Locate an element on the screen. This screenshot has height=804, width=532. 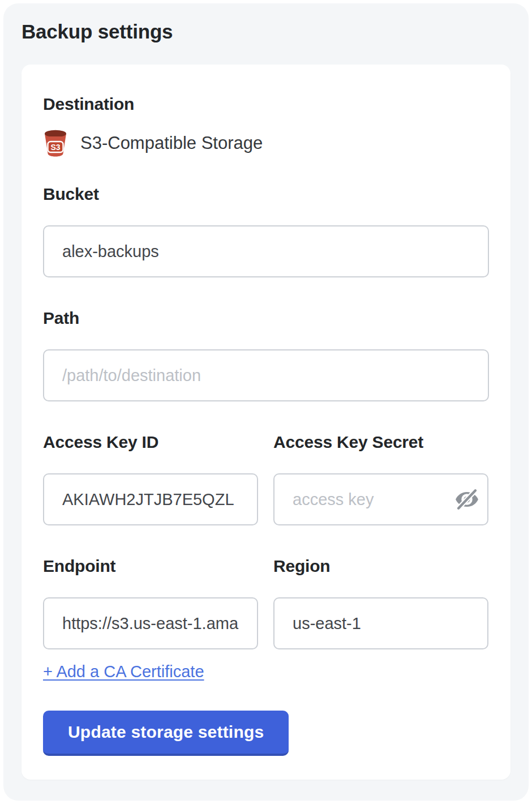
access-key-secret-field: Access Key Secret is located at coordinates (381, 479).